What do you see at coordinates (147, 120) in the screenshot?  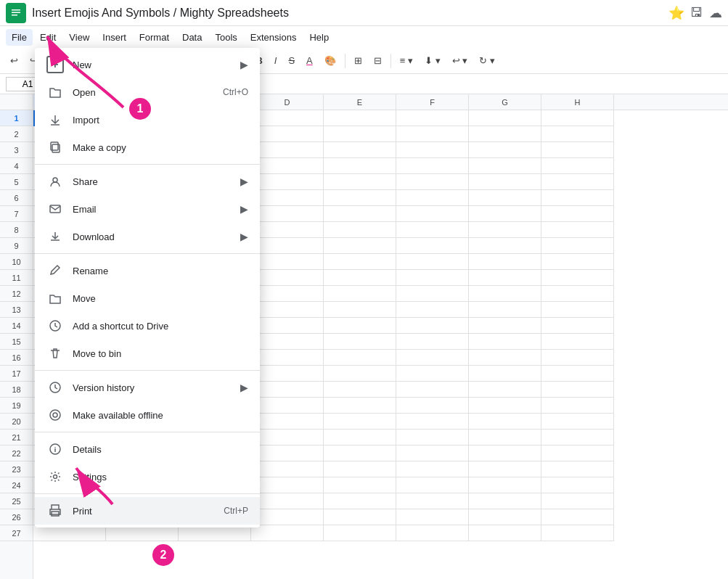 I see `menu-import: Import` at bounding box center [147, 120].